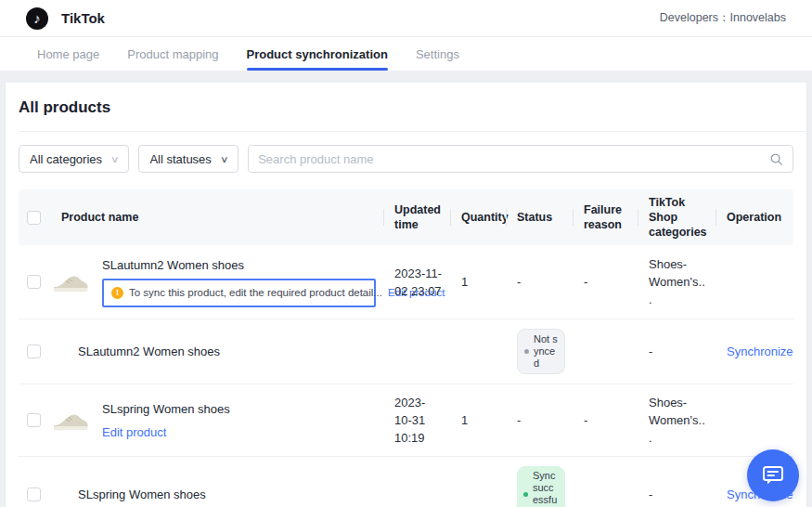 Image resolution: width=812 pixels, height=507 pixels. I want to click on tab-product-synchronization: Product synchronization, so click(317, 54).